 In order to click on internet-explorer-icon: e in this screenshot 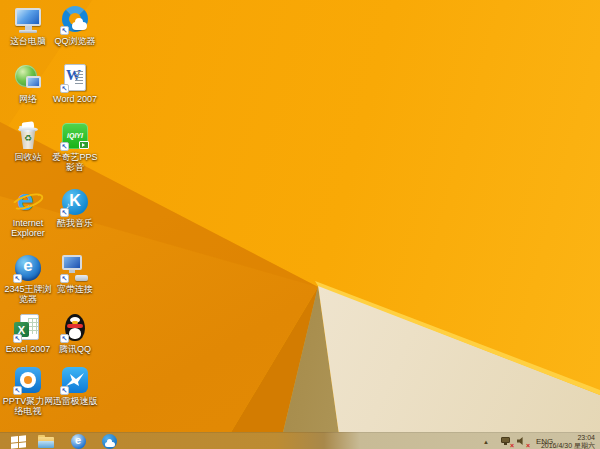, I will do `click(28, 202)`.